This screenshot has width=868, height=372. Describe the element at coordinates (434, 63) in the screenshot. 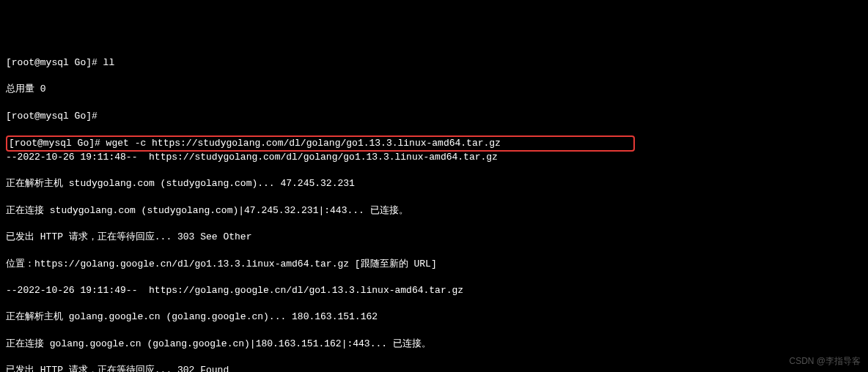

I see `terminal-line: [root@mysql Go]# ll` at that location.